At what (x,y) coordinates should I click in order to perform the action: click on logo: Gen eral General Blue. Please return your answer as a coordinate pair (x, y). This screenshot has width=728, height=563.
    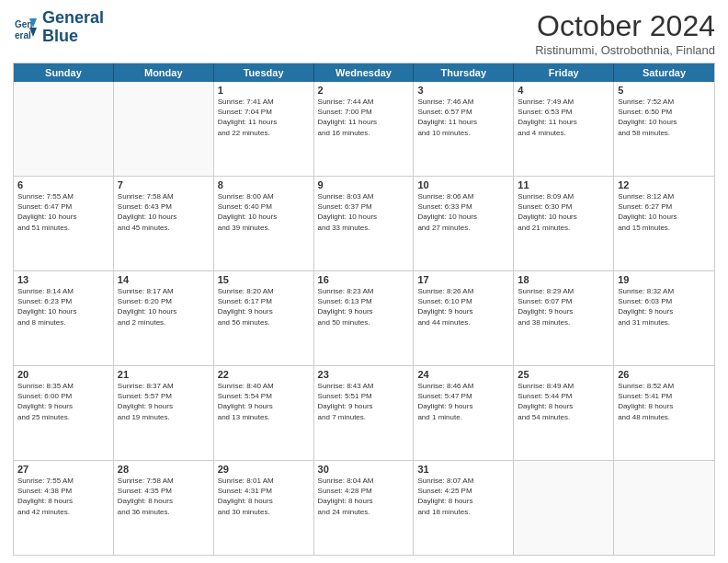
    Looking at the image, I should click on (59, 28).